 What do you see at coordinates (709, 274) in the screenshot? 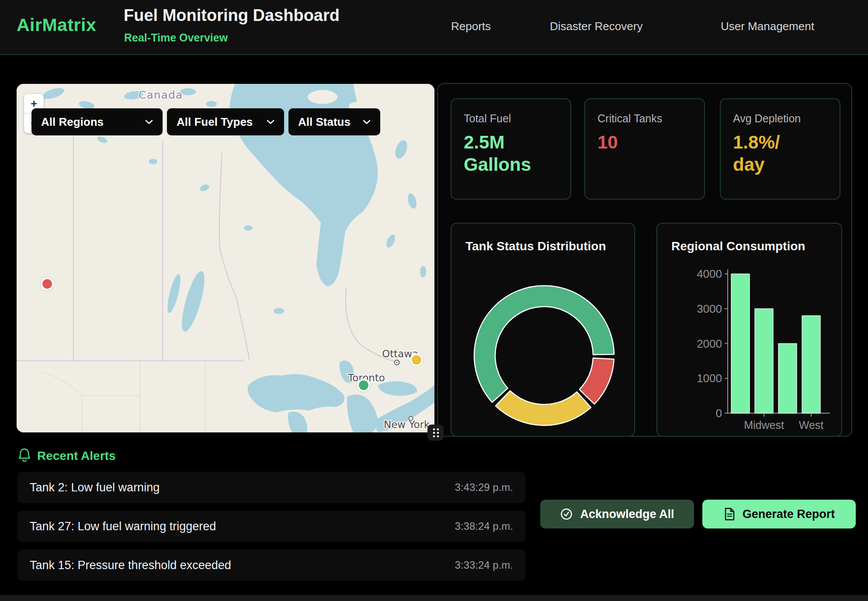
I see `y-tick-label: 4000` at bounding box center [709, 274].